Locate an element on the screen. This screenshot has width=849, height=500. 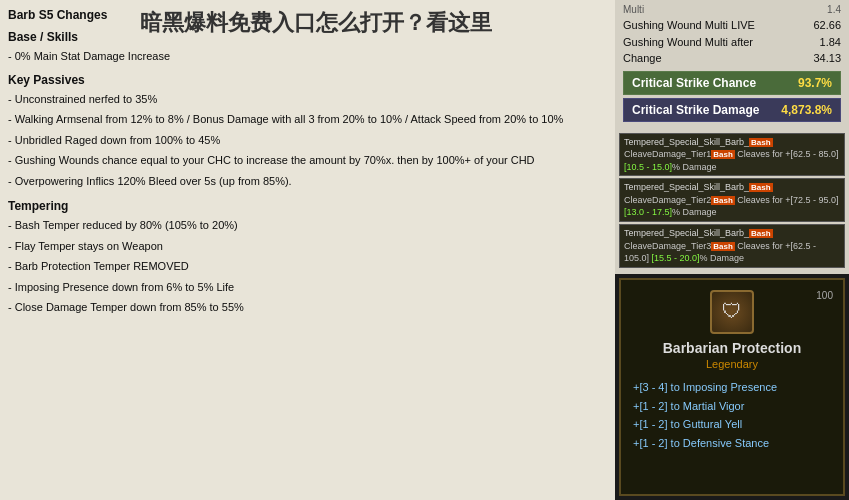
temper-suffix-2: % Damage is located at coordinates (722, 258).